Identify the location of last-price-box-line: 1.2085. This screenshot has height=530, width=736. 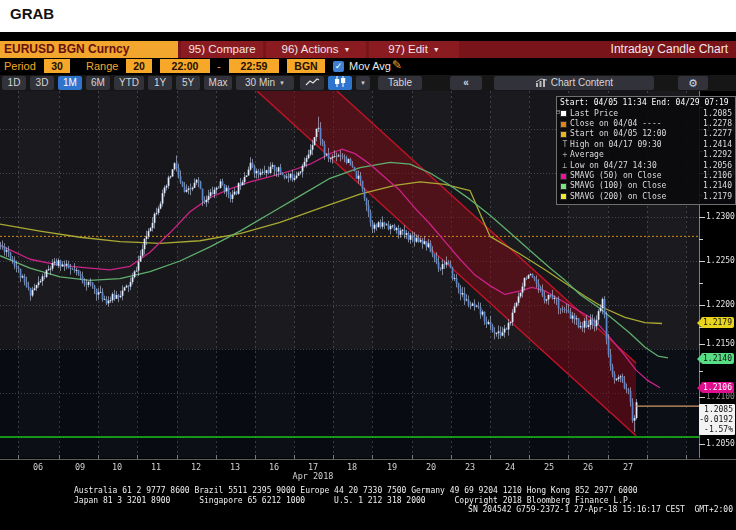
(716, 410).